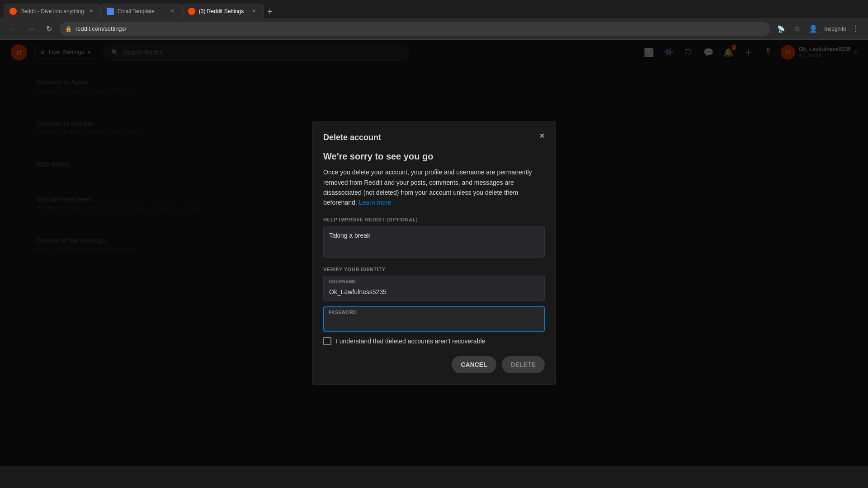 The height and width of the screenshot is (488, 868). Describe the element at coordinates (375, 202) in the screenshot. I see `learn-more-link: Learn more` at that location.